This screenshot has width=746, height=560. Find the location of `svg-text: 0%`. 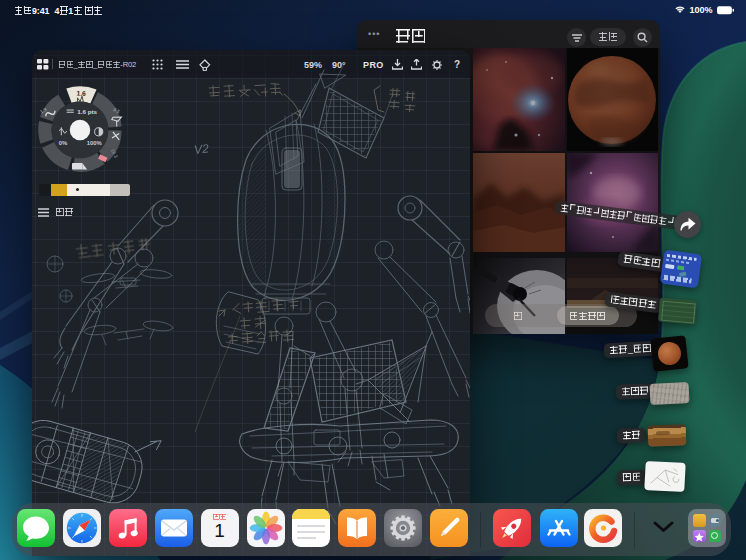

svg-text: 0% is located at coordinates (64, 143).